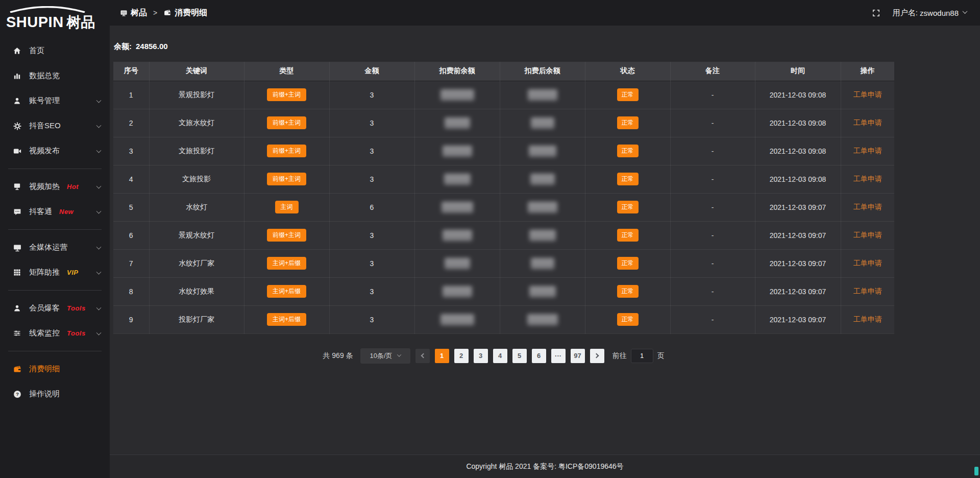 This screenshot has width=980, height=478. Describe the element at coordinates (661, 356) in the screenshot. I see `goto-suffix: 页` at that location.